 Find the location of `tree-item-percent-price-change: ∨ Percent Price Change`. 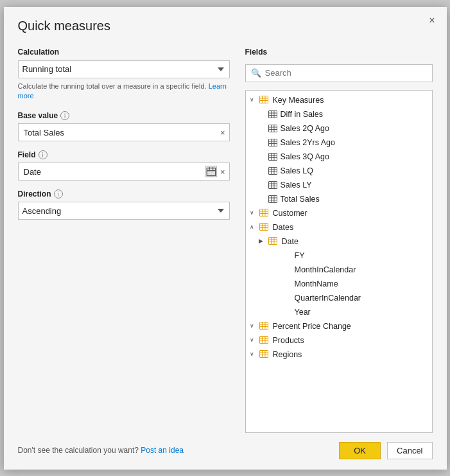

tree-item-percent-price-change: ∨ Percent Price Change is located at coordinates (339, 326).